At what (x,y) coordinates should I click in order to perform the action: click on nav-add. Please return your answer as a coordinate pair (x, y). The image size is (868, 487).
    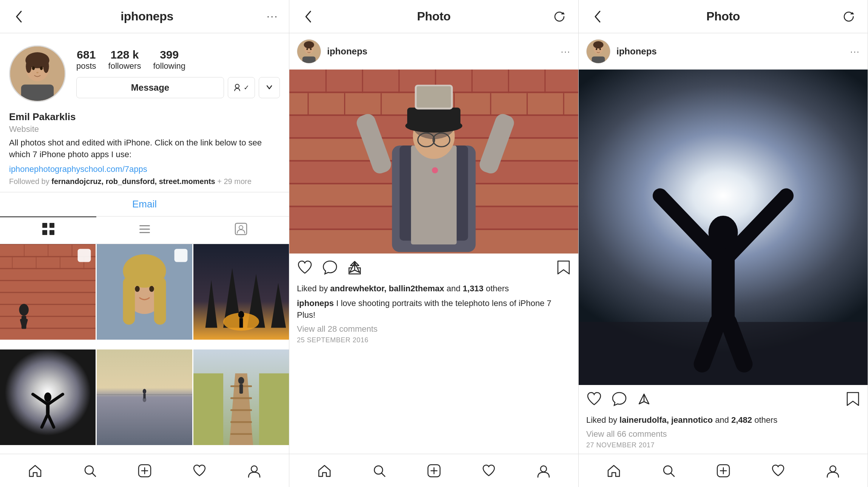
    Looking at the image, I should click on (145, 471).